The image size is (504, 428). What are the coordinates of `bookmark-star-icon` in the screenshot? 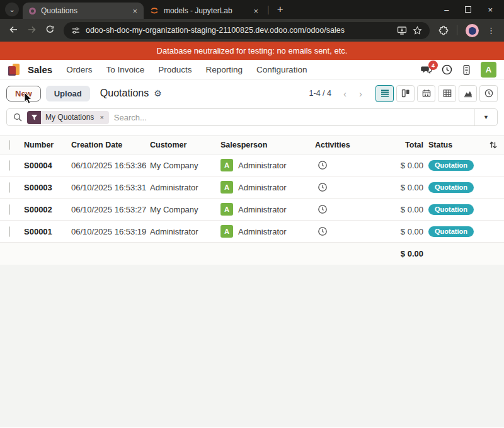 It's located at (417, 30).